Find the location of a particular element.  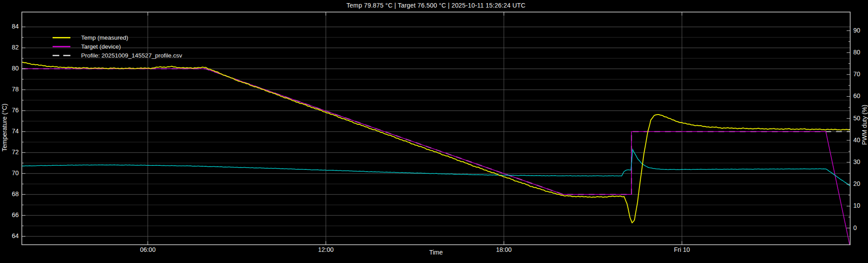

target-line-sample-icon is located at coordinates (61, 46).